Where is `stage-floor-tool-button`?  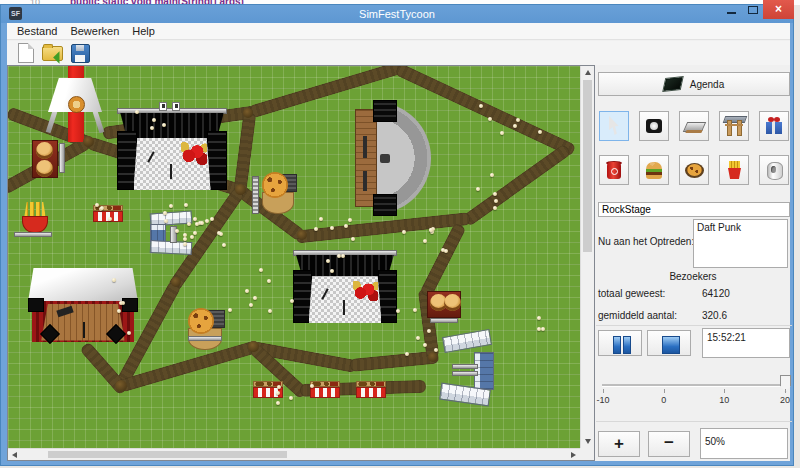
stage-floor-tool-button is located at coordinates (694, 126).